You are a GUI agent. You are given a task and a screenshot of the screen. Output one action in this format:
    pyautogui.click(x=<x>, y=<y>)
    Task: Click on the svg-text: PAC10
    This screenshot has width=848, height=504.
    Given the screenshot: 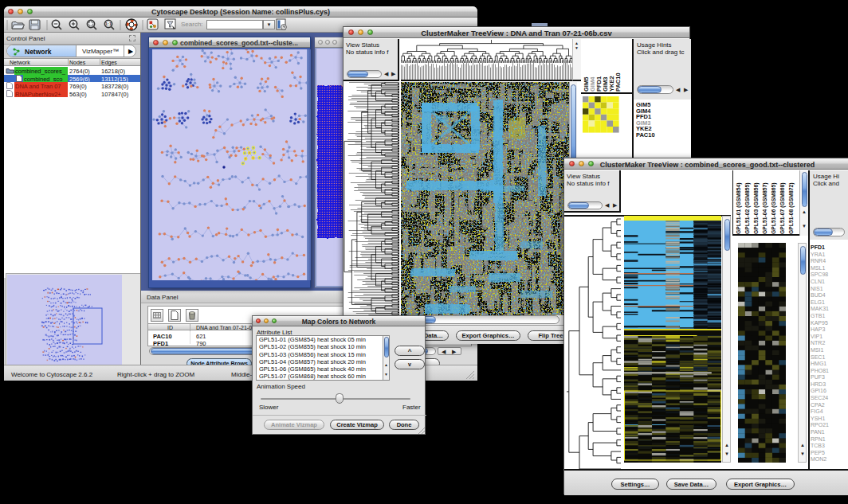 What is the action you would take?
    pyautogui.click(x=618, y=82)
    